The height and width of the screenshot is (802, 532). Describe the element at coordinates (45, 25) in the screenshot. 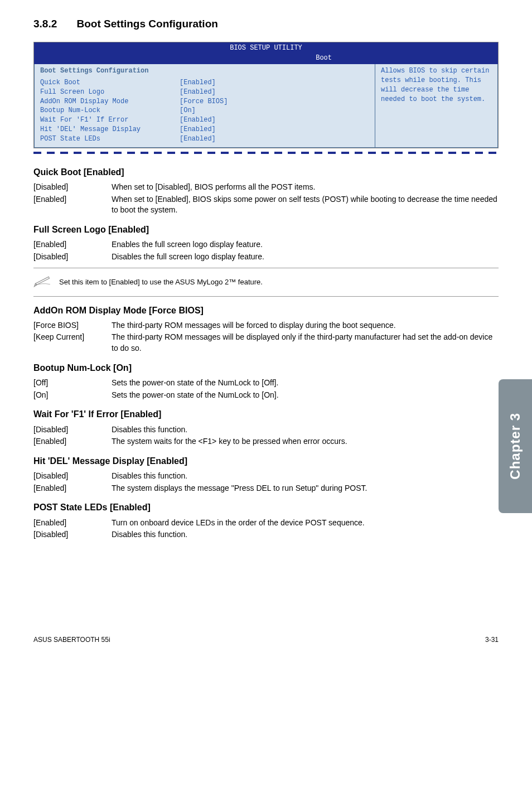

I see `section-number: 3.8.2` at that location.